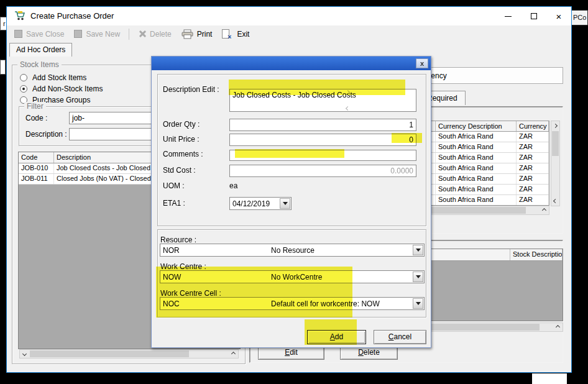  Describe the element at coordinates (422, 63) in the screenshot. I see `dialog-close-button: x` at that location.